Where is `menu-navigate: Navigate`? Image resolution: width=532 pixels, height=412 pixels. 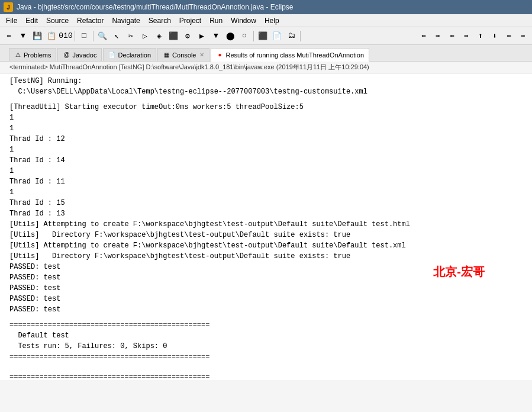
menu-navigate: Navigate is located at coordinates (125, 21).